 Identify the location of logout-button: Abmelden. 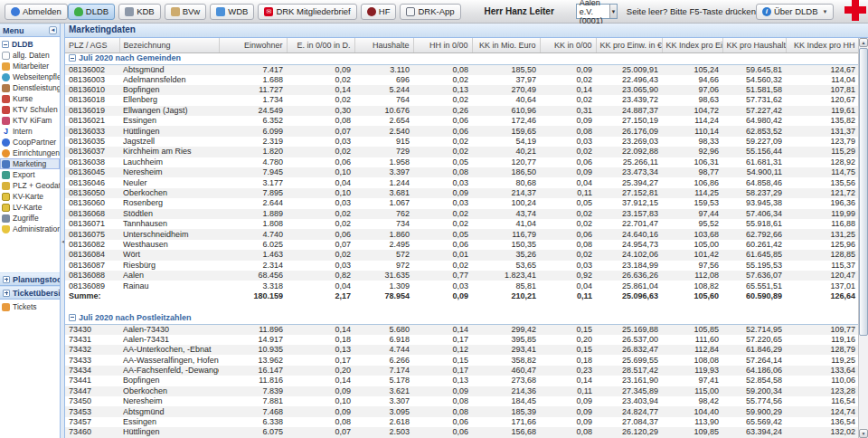
(36, 12).